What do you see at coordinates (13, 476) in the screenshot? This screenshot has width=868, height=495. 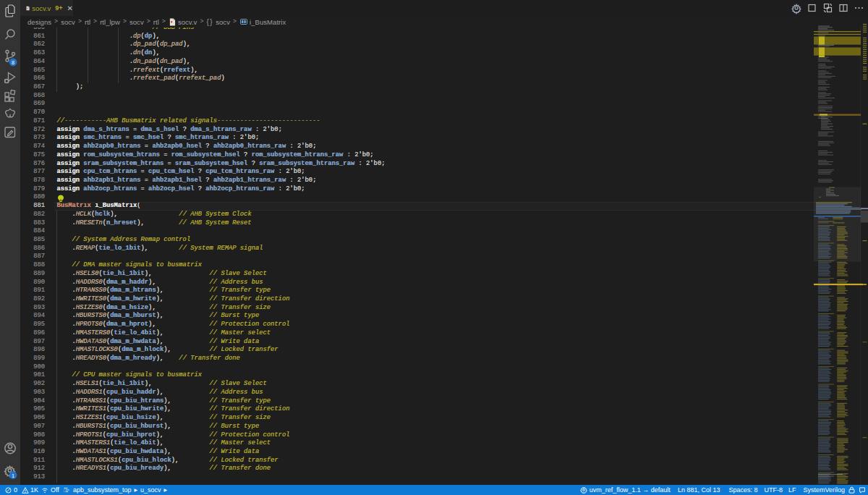 I see `svg-text: 1` at bounding box center [13, 476].